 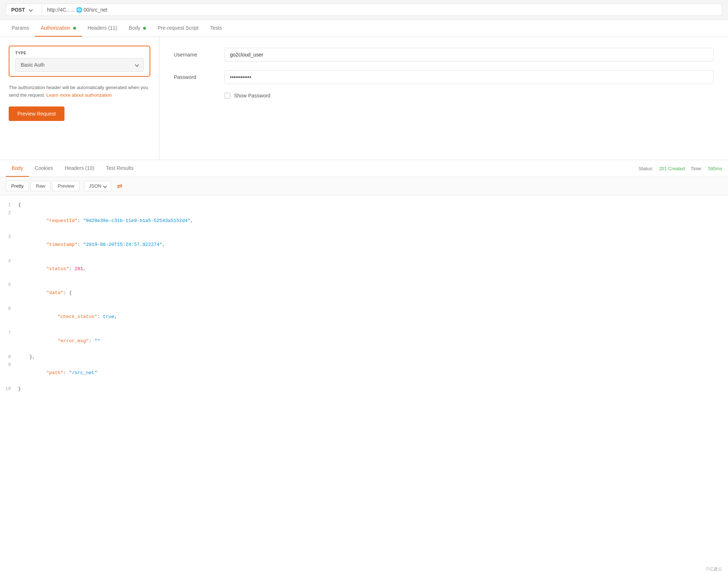 I want to click on type-label: TYPE, so click(x=80, y=53).